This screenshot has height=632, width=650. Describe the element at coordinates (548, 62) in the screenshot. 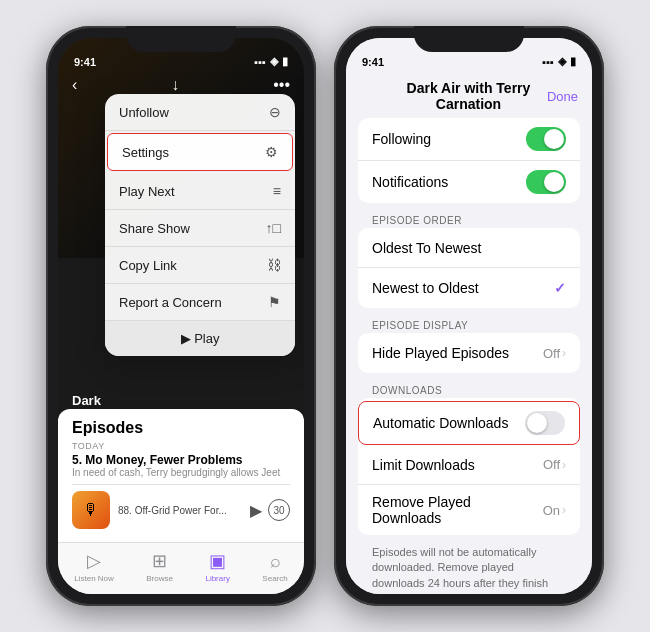

I see `signal-icon-right: ▪▪▪` at that location.